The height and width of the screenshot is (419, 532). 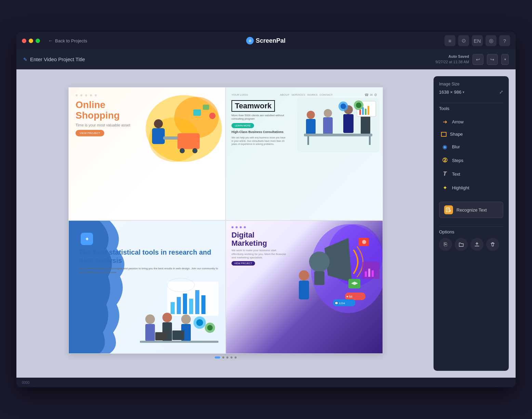 What do you see at coordinates (471, 240) in the screenshot?
I see `options-section: Options ⎘` at bounding box center [471, 240].